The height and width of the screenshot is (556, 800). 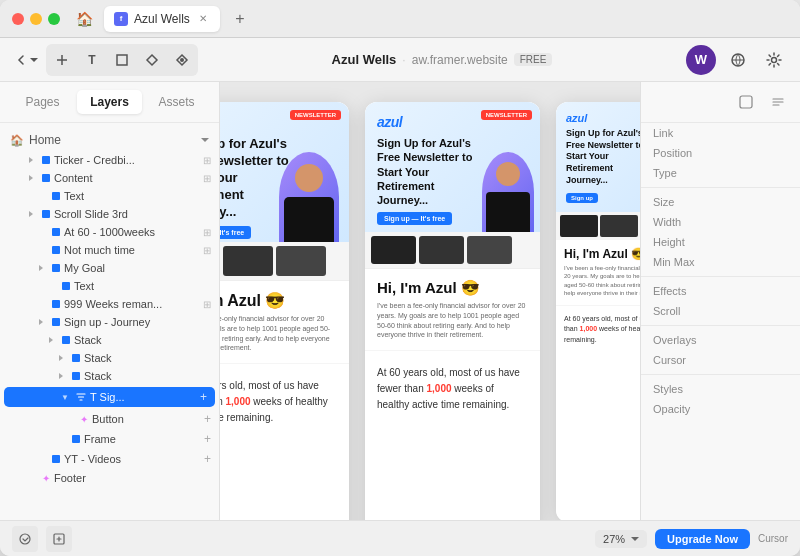 I want to click on frame-content-1: azul NEWSLETTER Sign Up for Azul's Free …, so click(x=284, y=311).